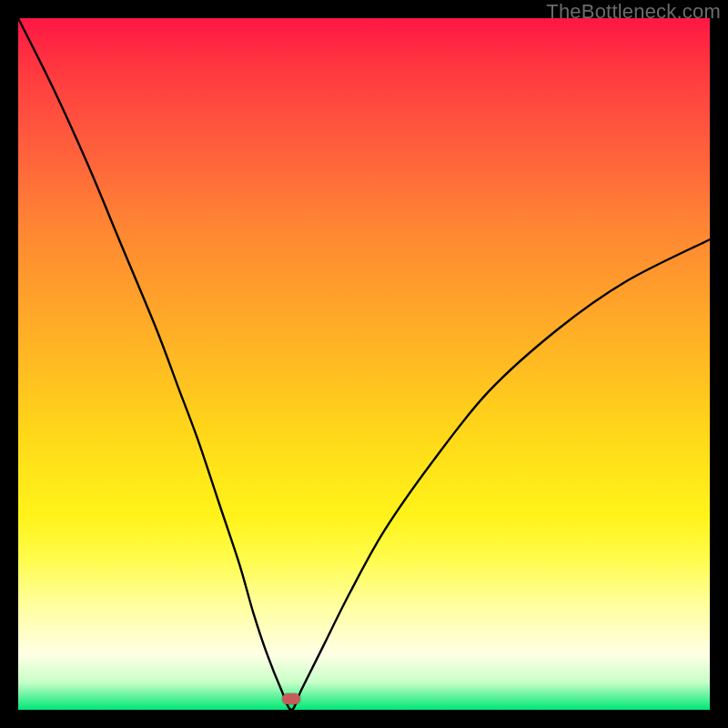  Describe the element at coordinates (291, 699) in the screenshot. I see `optimal-point-marker` at that location.